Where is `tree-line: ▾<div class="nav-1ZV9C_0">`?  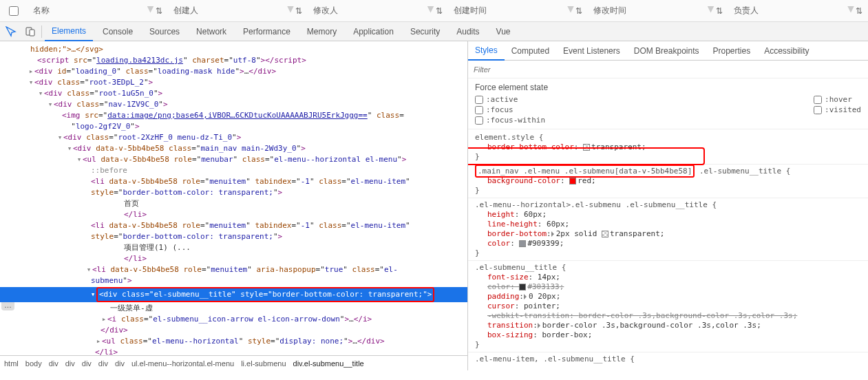 tree-line: ▾<div class="nav-1ZV9C_0"> is located at coordinates (234, 105).